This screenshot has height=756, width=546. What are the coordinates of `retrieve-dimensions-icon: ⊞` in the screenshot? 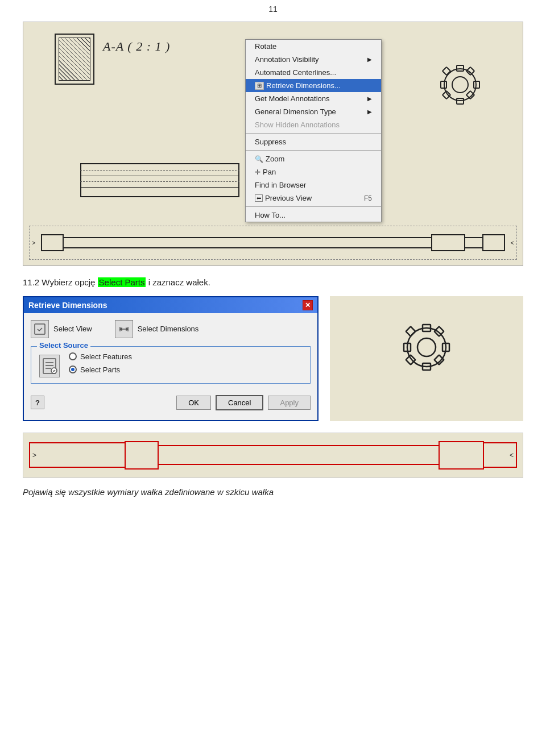 It's located at (259, 86).